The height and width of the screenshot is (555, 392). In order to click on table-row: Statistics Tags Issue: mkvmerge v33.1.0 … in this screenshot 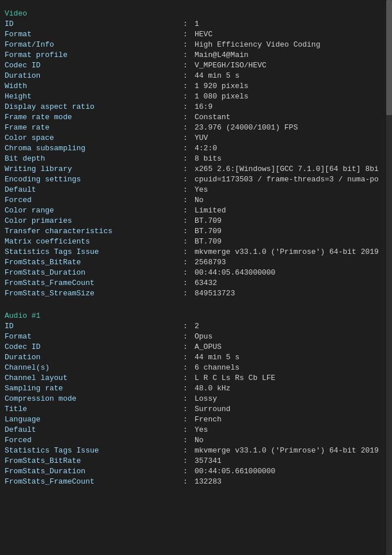, I will do `click(197, 451)`.